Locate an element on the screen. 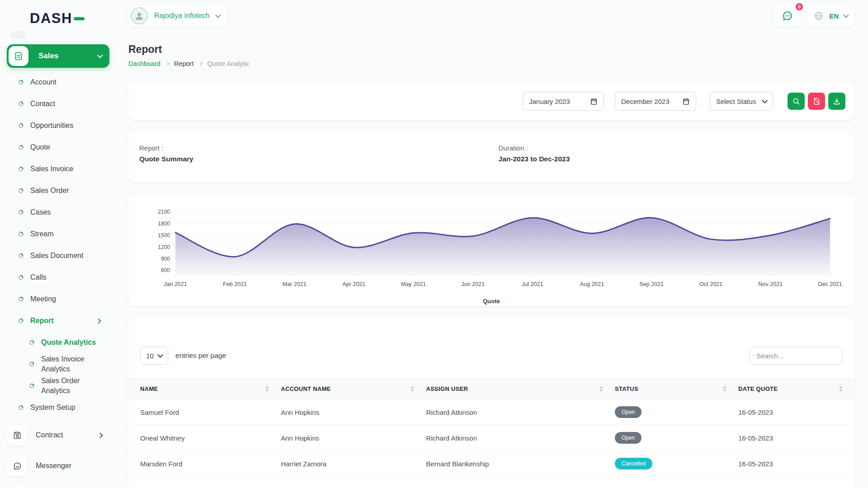 This screenshot has width=868, height=488. cell-account: Harriet Zamora is located at coordinates (354, 464).